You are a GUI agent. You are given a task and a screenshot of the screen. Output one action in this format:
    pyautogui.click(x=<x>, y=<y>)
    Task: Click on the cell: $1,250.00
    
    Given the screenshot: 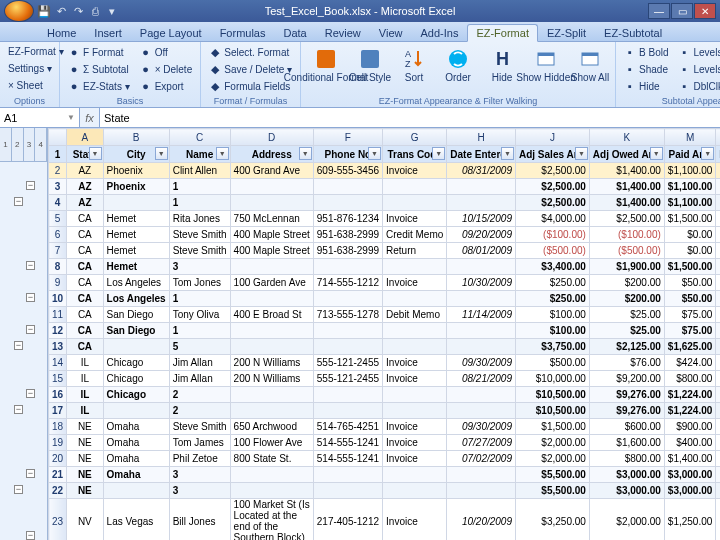 What is the action you would take?
    pyautogui.click(x=690, y=520)
    